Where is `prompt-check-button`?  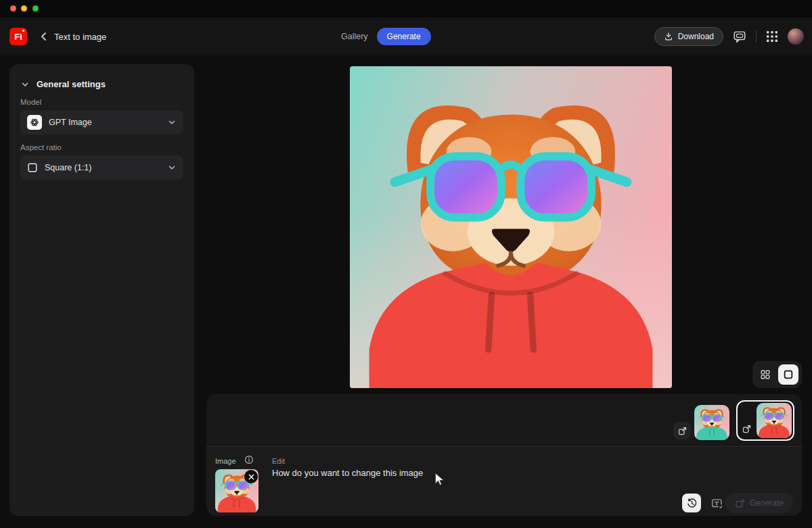
prompt-check-button is located at coordinates (717, 504).